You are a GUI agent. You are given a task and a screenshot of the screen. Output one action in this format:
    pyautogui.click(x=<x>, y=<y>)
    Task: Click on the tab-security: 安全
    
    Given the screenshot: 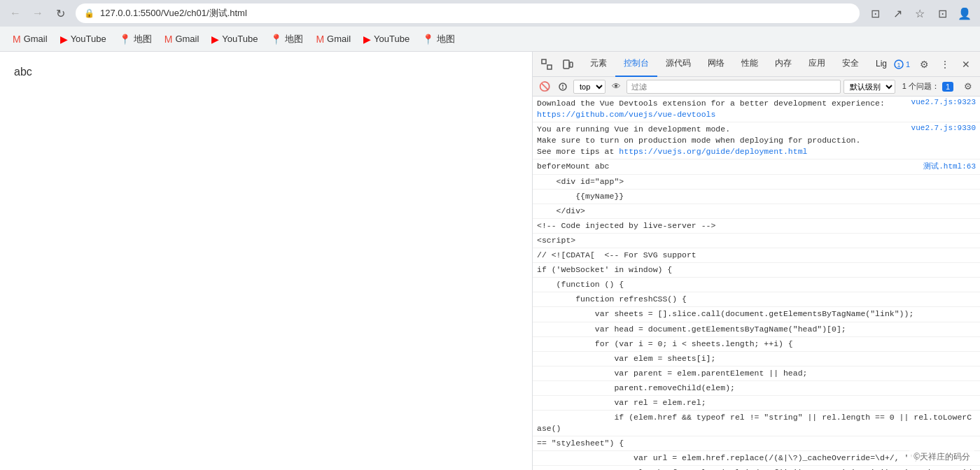 What is the action you would take?
    pyautogui.click(x=850, y=64)
    